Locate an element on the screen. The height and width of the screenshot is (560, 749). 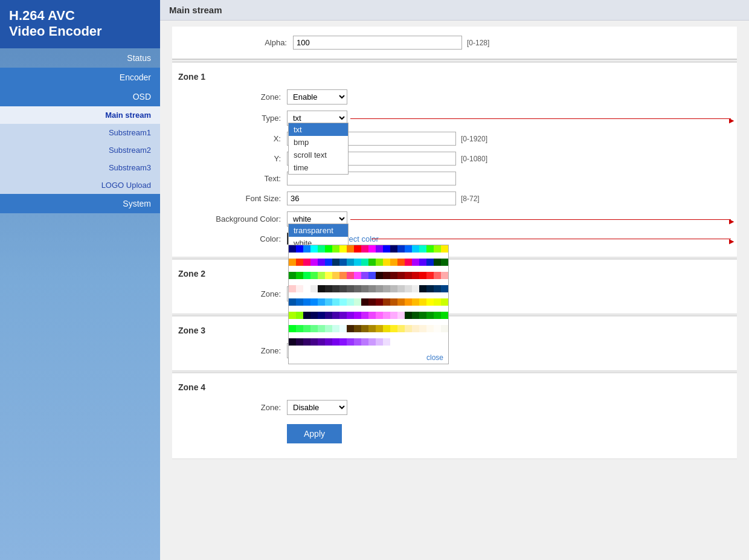
sidebar-item-main-stream: Main stream is located at coordinates (80, 115).